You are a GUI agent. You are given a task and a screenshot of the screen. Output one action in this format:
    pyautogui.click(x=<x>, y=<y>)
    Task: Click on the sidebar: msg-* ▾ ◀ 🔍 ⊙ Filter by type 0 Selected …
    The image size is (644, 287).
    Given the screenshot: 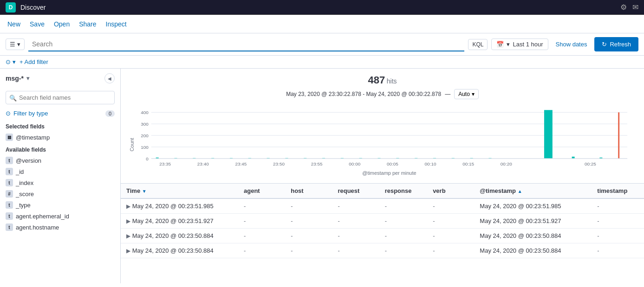 What is the action you would take?
    pyautogui.click(x=60, y=176)
    